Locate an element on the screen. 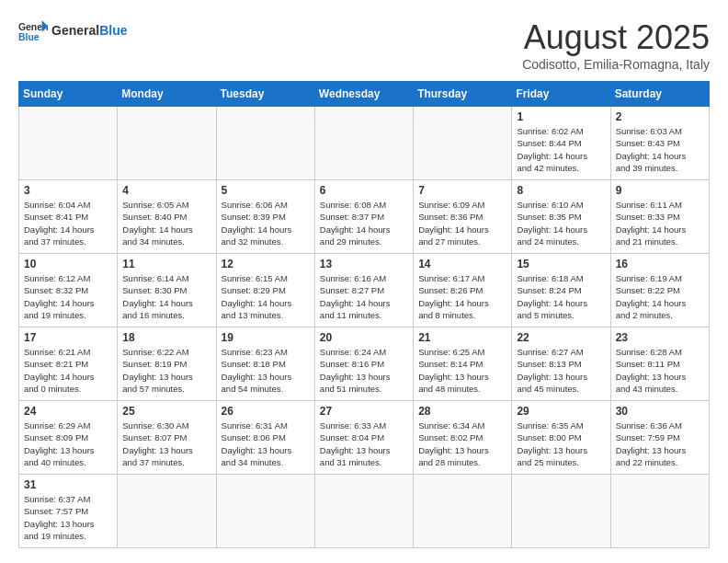 The width and height of the screenshot is (728, 563). day-info: Sunrise: 6:24 AM Sunset: 8:16 PM Dayligh… is located at coordinates (364, 370).